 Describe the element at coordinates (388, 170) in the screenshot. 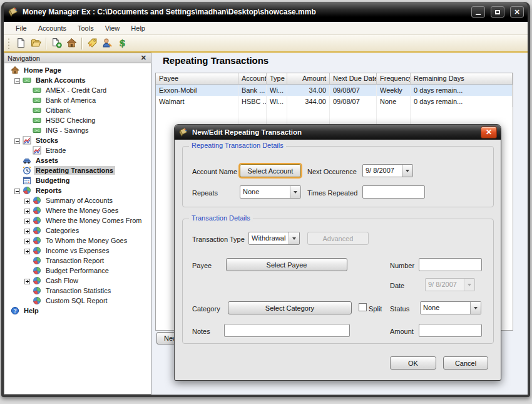

I see `next-occurence-datepicker: 9/ 8/2007` at that location.